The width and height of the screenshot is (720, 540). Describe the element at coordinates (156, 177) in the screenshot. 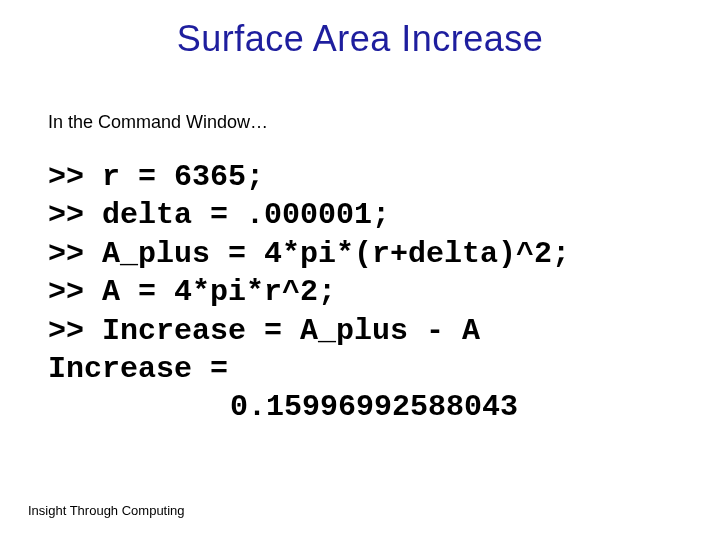

I see `code-line: >> r = 6365;` at that location.